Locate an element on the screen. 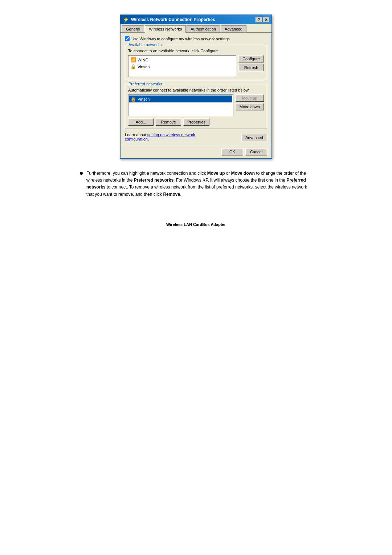 This screenshot has height=555, width=392. available-network-list: 📶 WING 🔒 Vinson is located at coordinates (182, 66).